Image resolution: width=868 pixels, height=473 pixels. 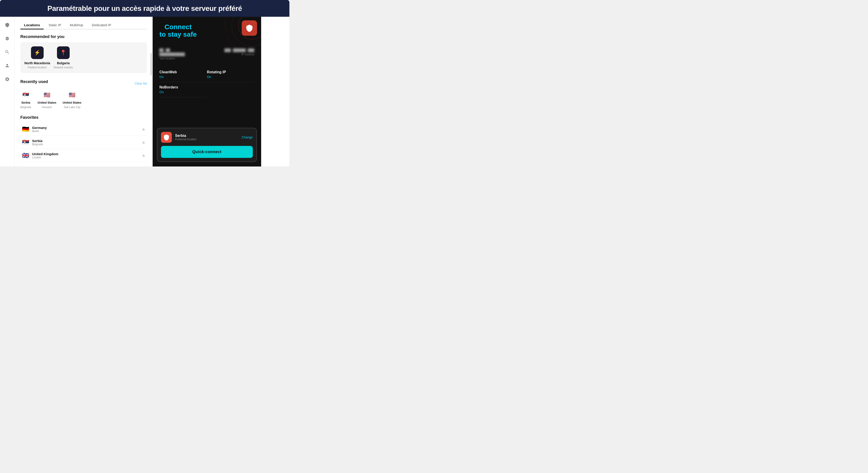 What do you see at coordinates (84, 129) in the screenshot?
I see `fav-item-0: 🇩🇪 Germany Berlin ★` at bounding box center [84, 129].